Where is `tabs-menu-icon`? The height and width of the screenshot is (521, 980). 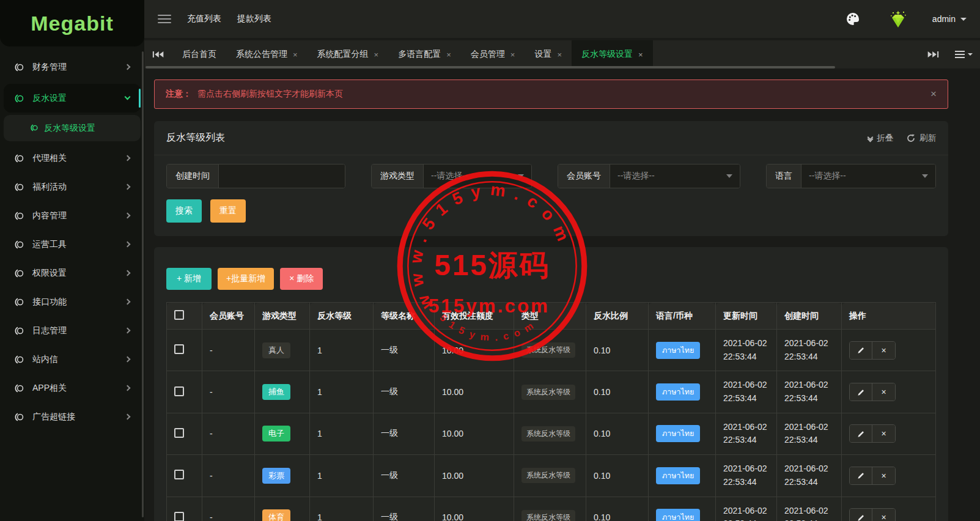
tabs-menu-icon is located at coordinates (963, 54).